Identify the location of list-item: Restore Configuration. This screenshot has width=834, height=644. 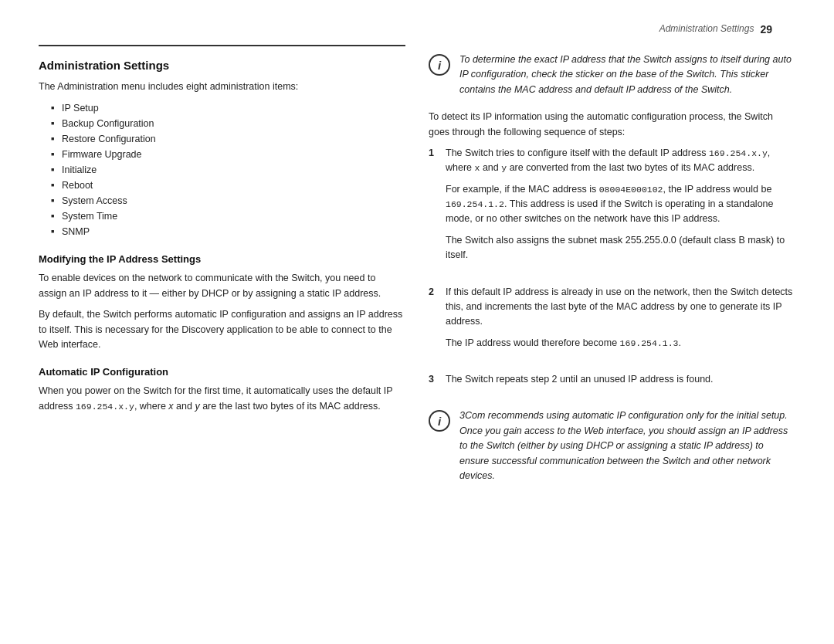
(229, 139).